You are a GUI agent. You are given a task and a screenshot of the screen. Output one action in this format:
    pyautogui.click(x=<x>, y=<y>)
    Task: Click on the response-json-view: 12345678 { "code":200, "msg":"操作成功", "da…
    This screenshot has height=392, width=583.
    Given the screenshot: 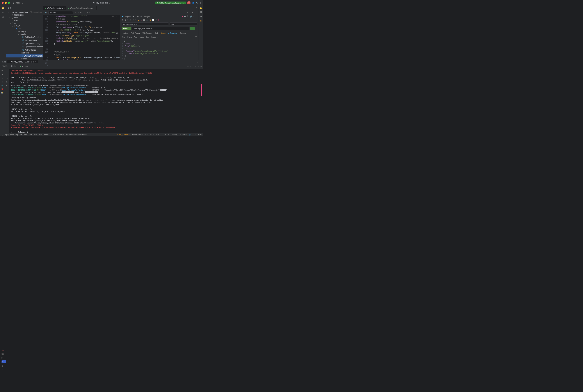 What is the action you would take?
    pyautogui.click(x=159, y=50)
    